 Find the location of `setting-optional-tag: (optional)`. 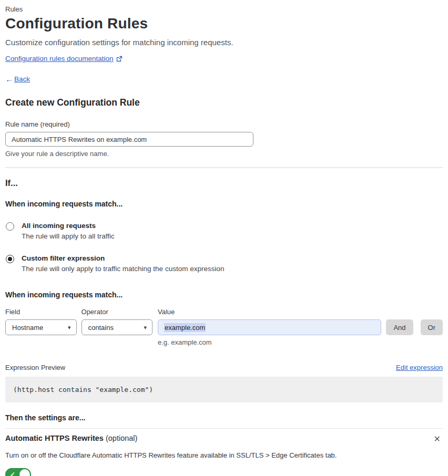

setting-optional-tag: (optional) is located at coordinates (121, 438).